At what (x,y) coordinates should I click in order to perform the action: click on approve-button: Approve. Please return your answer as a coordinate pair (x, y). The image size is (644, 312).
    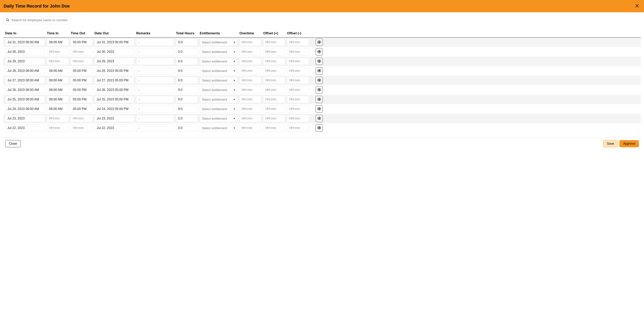
    Looking at the image, I should click on (629, 144).